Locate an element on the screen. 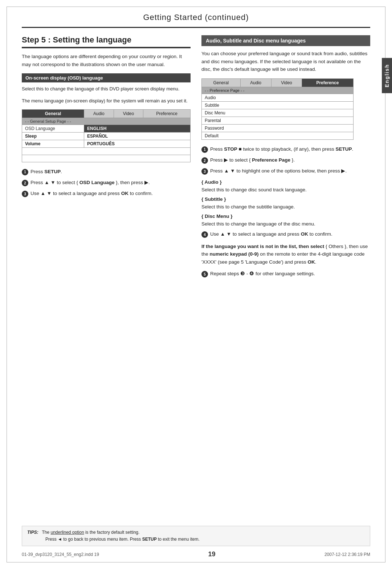  if-not-in-list-text: If the language you want is not in the l… is located at coordinates (286, 254).